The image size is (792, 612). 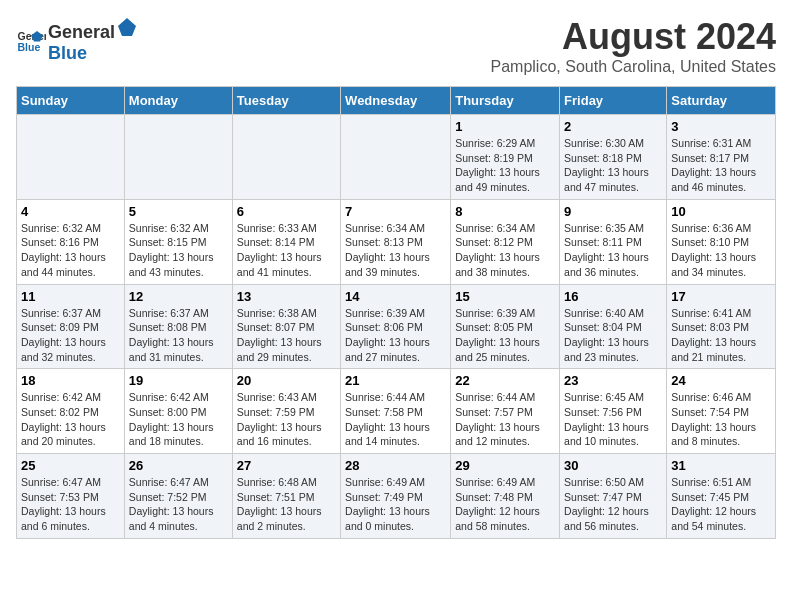 What do you see at coordinates (721, 504) in the screenshot?
I see `day-info: Sunrise: 6:51 AM Sunset: 7:45 PM Dayligh…` at bounding box center [721, 504].